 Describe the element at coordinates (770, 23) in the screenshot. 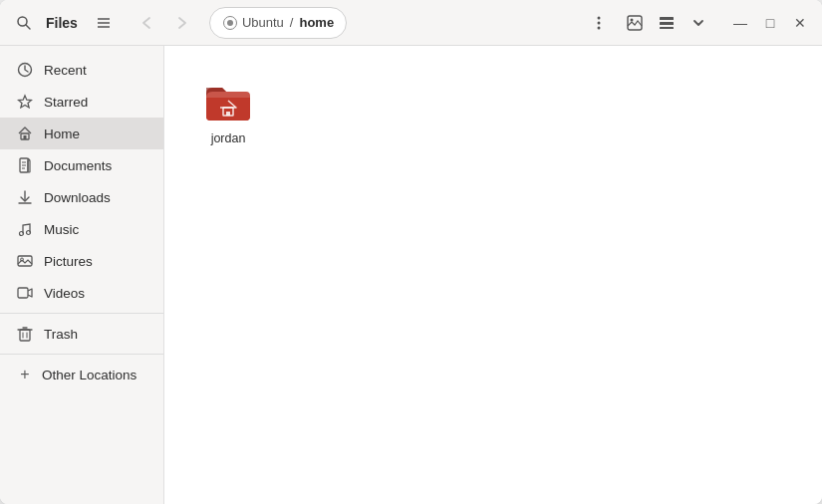

I see `window-controls: — □ ✕` at that location.